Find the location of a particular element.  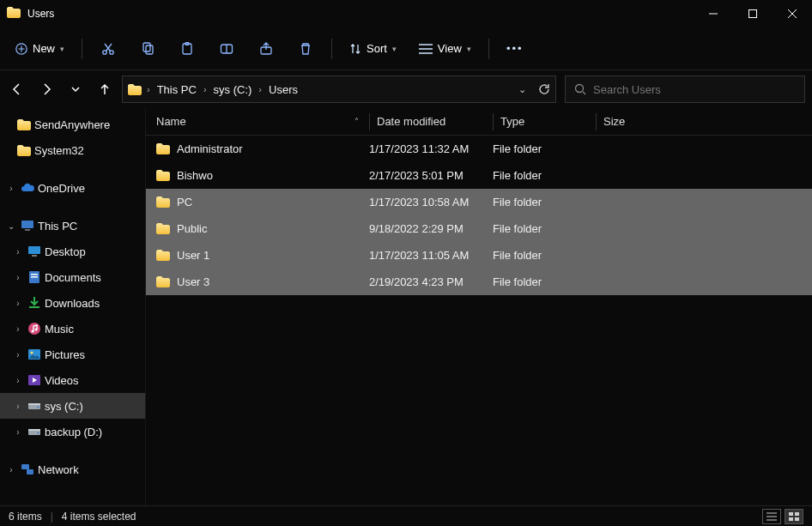

sidebar-item-label: Videos is located at coordinates (62, 381).